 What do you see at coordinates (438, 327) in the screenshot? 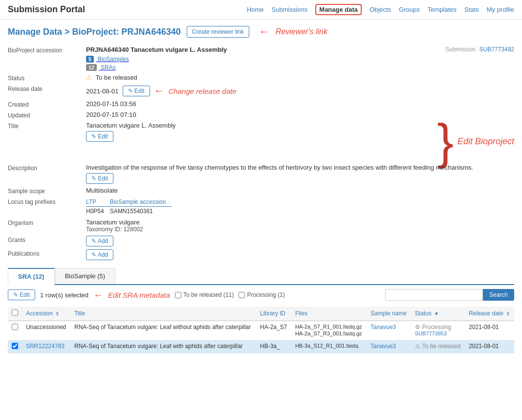
I see `row1-status: ⚙ Processing` at bounding box center [438, 327].